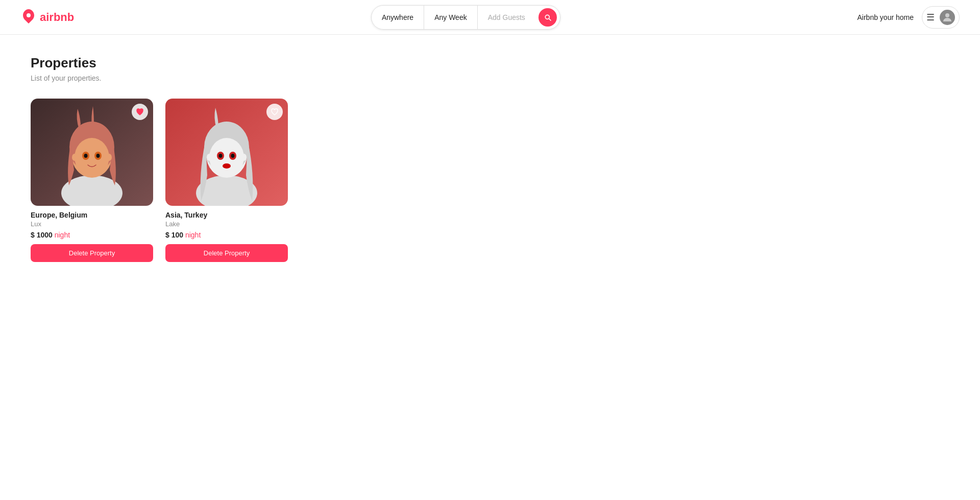 Image resolution: width=980 pixels, height=500 pixels. I want to click on nav-right: Airbnb your home ☰, so click(909, 17).